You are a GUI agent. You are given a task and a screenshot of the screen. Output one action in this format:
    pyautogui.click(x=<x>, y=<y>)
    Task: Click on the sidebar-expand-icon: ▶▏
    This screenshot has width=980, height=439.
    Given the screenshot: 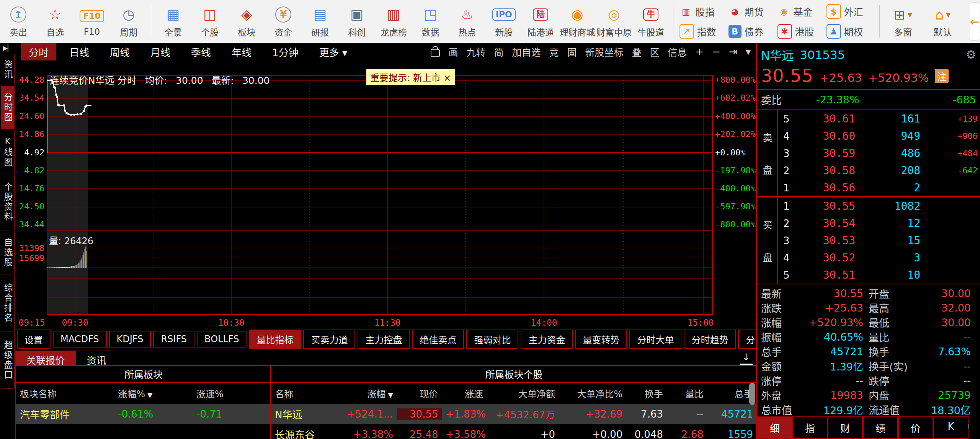 What is the action you would take?
    pyautogui.click(x=8, y=48)
    